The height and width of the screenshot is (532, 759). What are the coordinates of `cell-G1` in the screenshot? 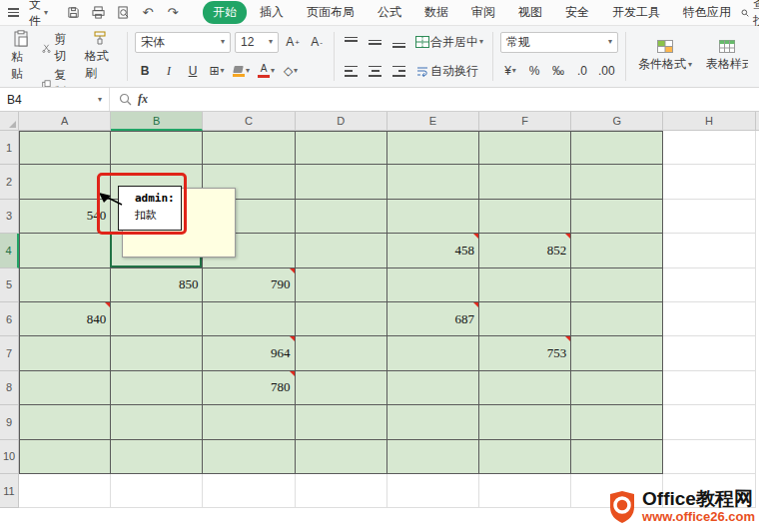 It's located at (617, 148).